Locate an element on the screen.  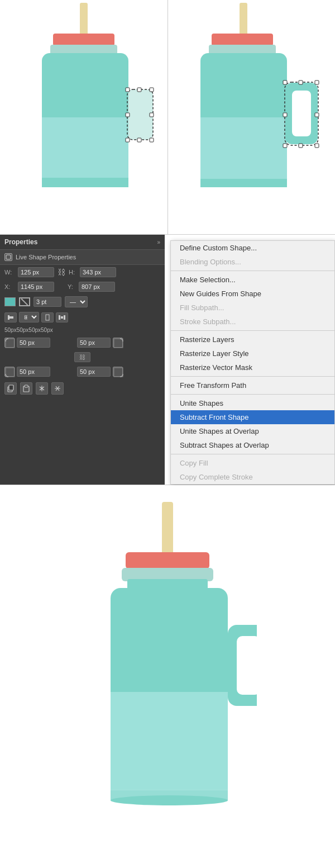
h-input is located at coordinates (98, 272).